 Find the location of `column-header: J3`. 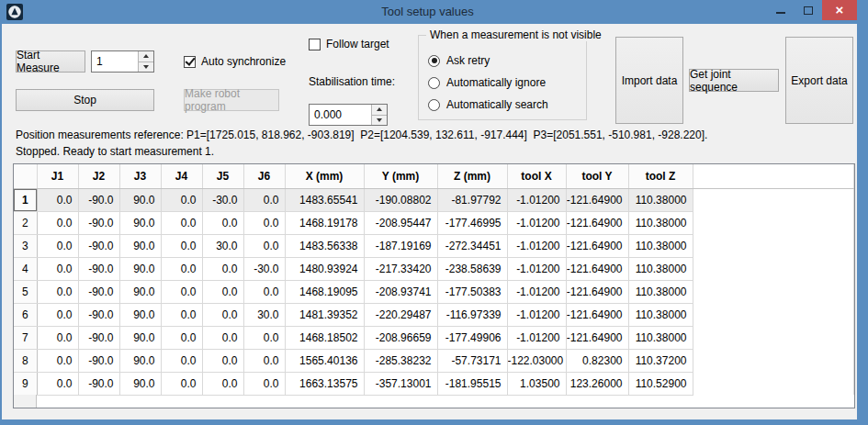

column-header: J3 is located at coordinates (140, 176).